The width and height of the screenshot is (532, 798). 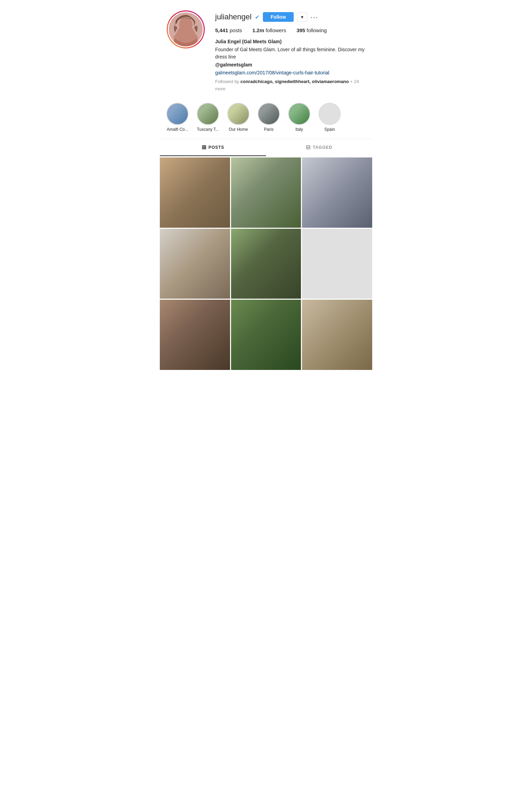 I want to click on bio-text: Founder of Gal Meets Glam. Lover of all …, so click(x=290, y=53).